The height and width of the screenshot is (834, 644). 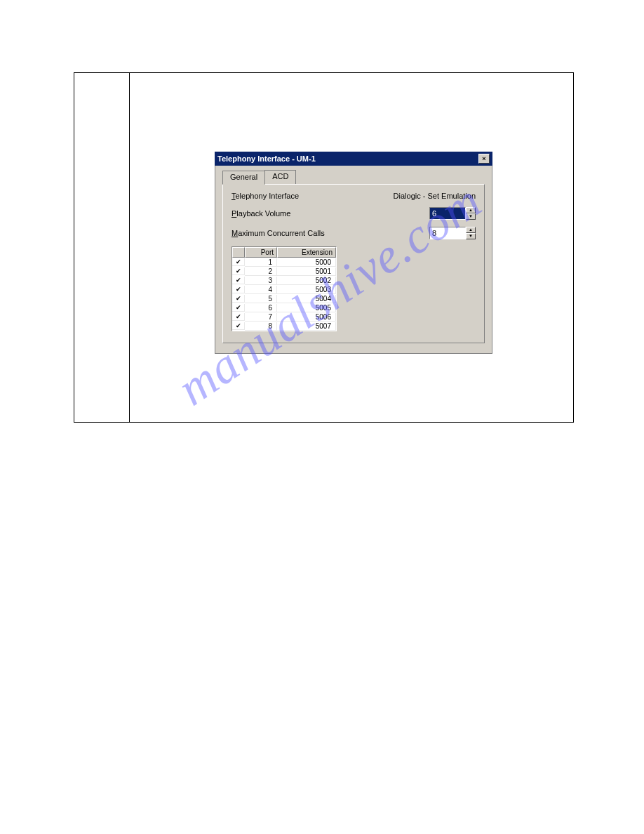 What do you see at coordinates (452, 213) in the screenshot?
I see `playback-volume-spinner: ▲ ▼` at bounding box center [452, 213].